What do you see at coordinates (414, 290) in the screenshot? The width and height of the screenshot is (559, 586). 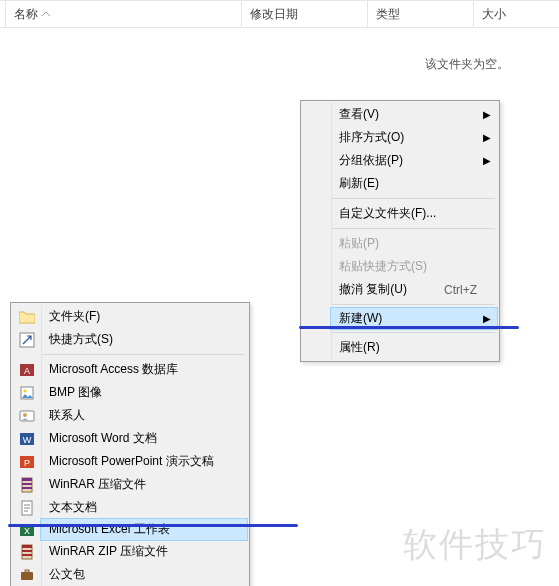 I see `menu-item-undo: 撤消 复制(U) Ctrl+Z` at bounding box center [414, 290].